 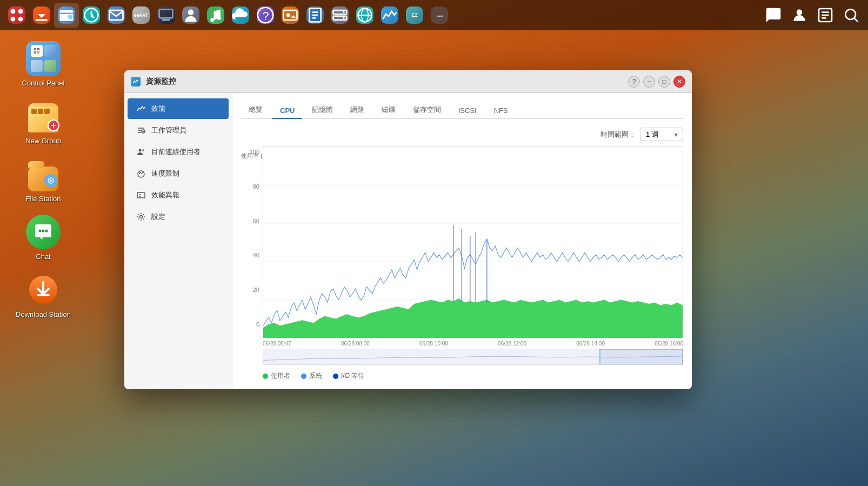 What do you see at coordinates (116, 15) in the screenshot?
I see `mail-icon` at bounding box center [116, 15].